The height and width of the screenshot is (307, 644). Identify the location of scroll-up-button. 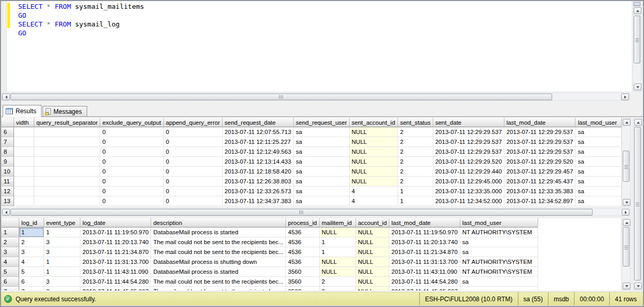
(637, 10).